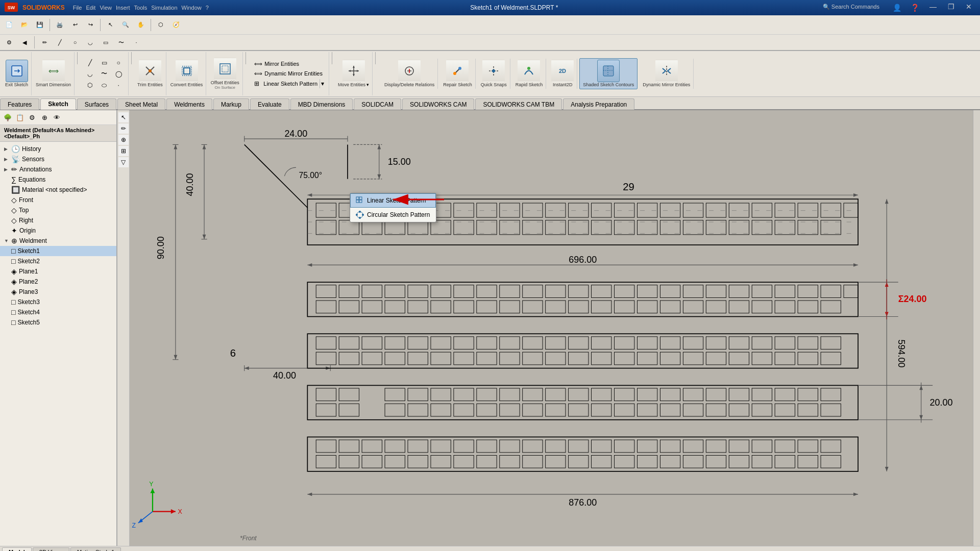 Image resolution: width=980 pixels, height=551 pixels. Describe the element at coordinates (9, 25) in the screenshot. I see `new-btn: 📄` at that location.